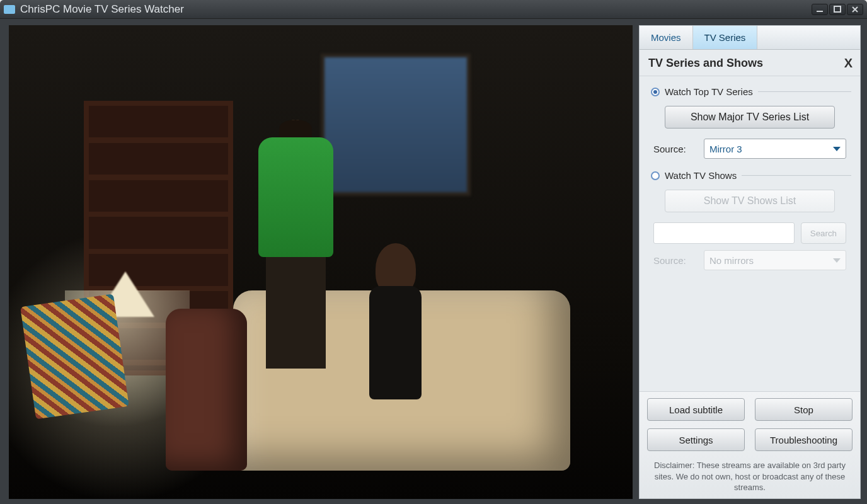 This screenshot has height=504, width=867. Describe the element at coordinates (750, 122) in the screenshot. I see `group-top-tv-series: Watch Top TV Series Show Major TV Series…` at that location.